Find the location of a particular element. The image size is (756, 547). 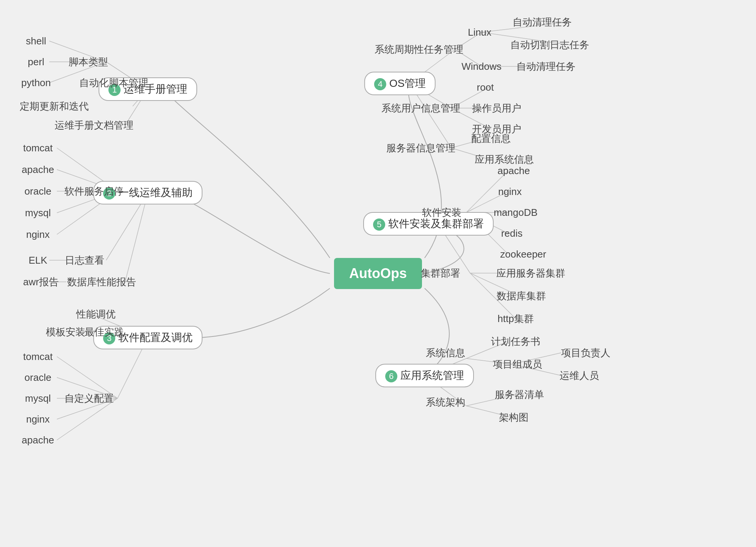

leaf-xitongjiegou: 系统架构 is located at coordinates (445, 402).